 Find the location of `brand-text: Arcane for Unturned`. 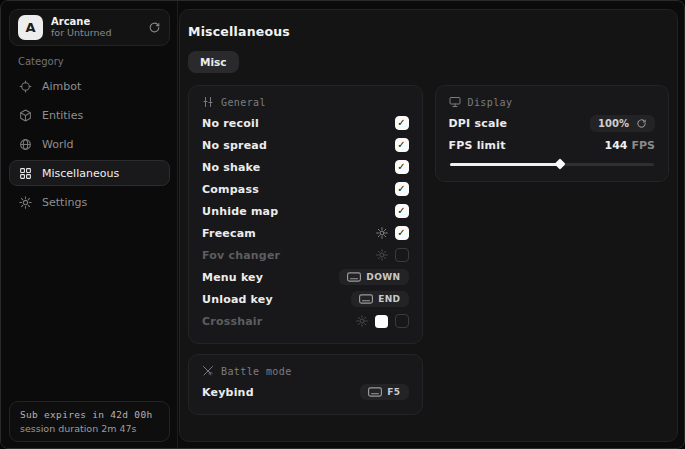

brand-text: Arcane for Unturned is located at coordinates (96, 27).